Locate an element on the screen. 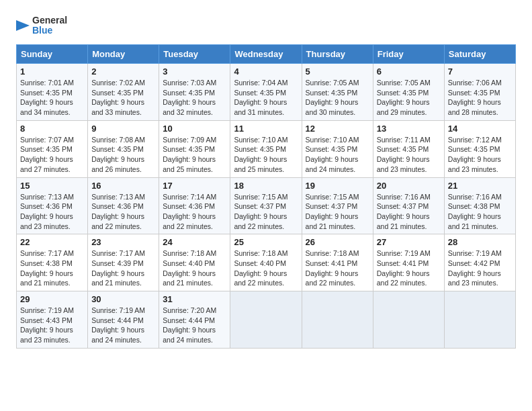 This screenshot has height=411, width=532. col-header-wednesday: Wednesday is located at coordinates (266, 54).